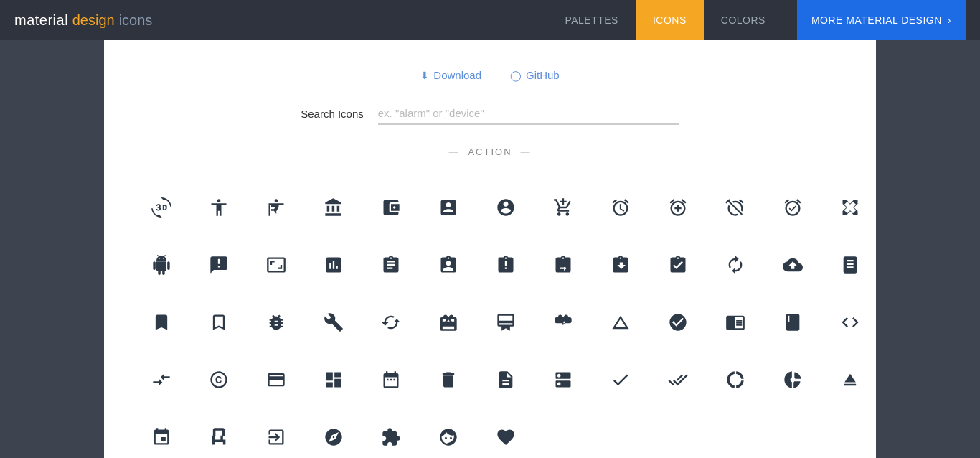 The image size is (980, 458). Describe the element at coordinates (391, 380) in the screenshot. I see `icon-date-range` at that location.